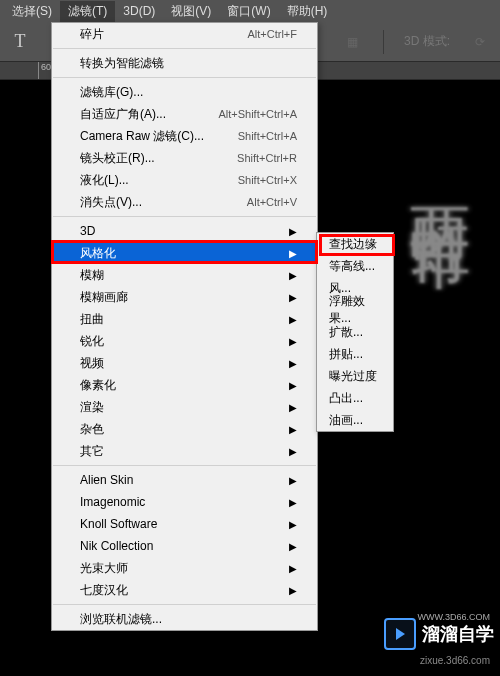  What do you see at coordinates (184, 590) in the screenshot?
I see `filter-menu-item: 七度汉化▶` at bounding box center [184, 590].